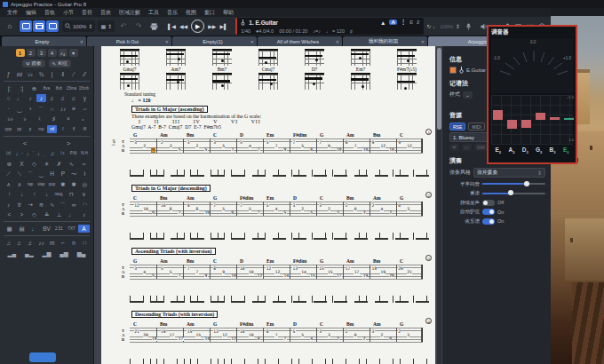 The image size is (604, 364). Describe the element at coordinates (400, 206) in the screenshot. I see `fret-number: 0` at that location.